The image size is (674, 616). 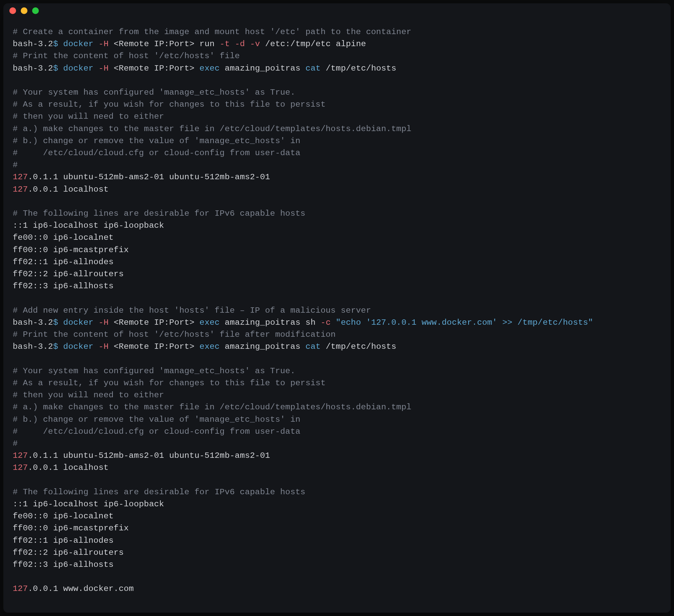 What do you see at coordinates (192, 310) in the screenshot?
I see `comment-text: # Add new entry inside the host 'hosts' …` at bounding box center [192, 310].